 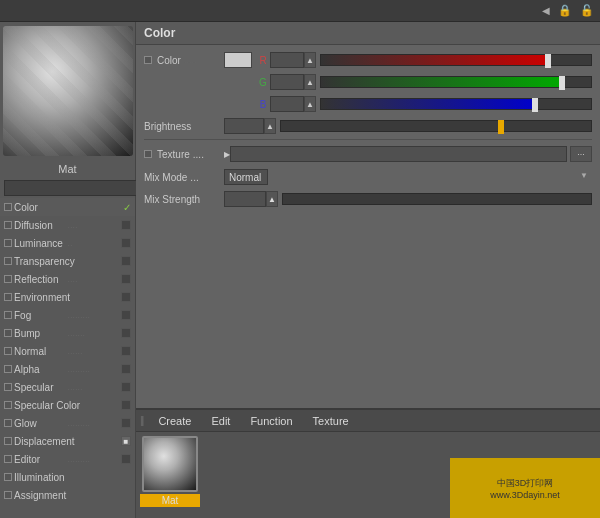 What do you see at coordinates (220, 421) in the screenshot?
I see `browser-edit-menu: Edit` at bounding box center [220, 421].